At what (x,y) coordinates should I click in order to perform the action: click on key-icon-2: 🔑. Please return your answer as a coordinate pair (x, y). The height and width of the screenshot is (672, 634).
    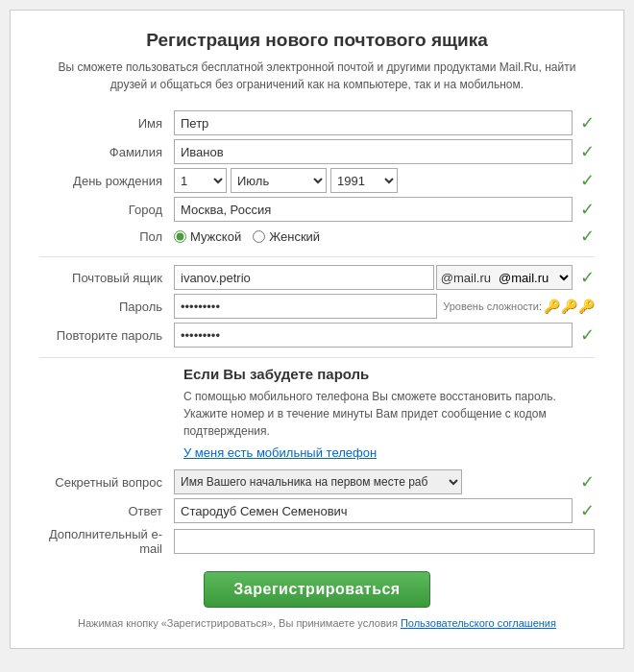
    Looking at the image, I should click on (569, 306).